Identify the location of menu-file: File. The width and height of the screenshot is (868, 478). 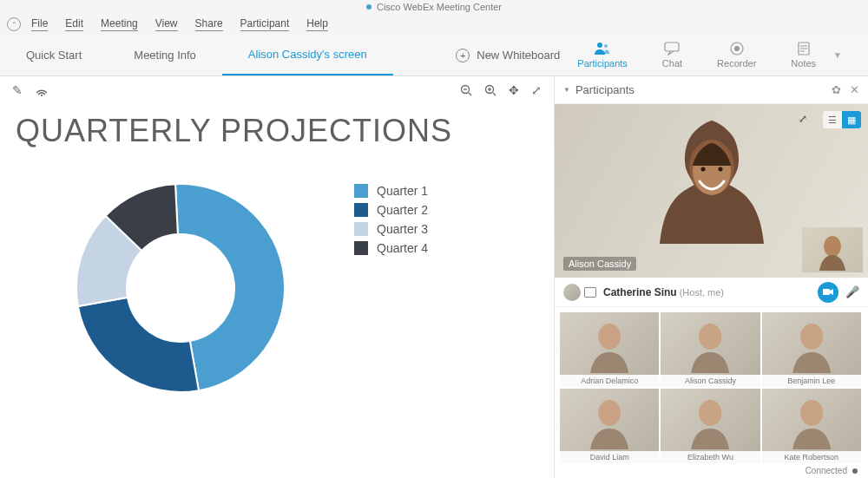
(40, 24).